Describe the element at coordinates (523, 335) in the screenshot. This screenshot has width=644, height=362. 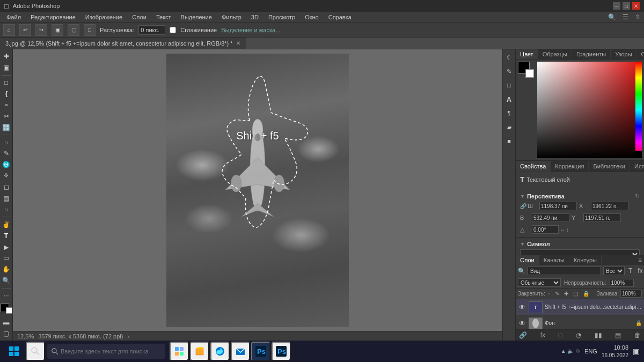
I see `link-layers-btn: 🔗` at that location.